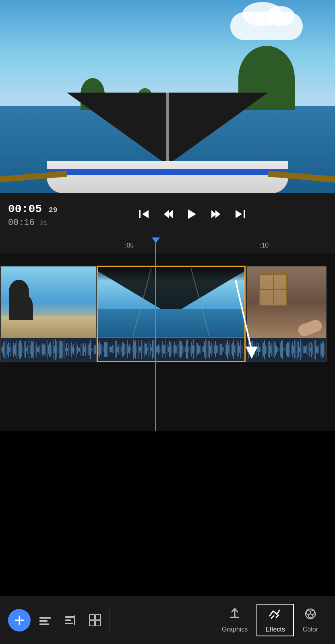  I want to click on clip-1: // Generate waveform bars dynamically co…, so click(48, 314).